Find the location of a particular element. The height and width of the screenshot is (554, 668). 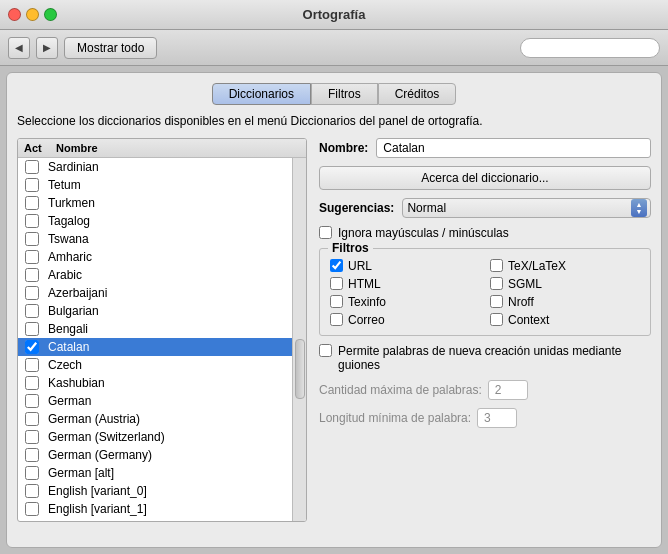

minimize-button is located at coordinates (32, 14).